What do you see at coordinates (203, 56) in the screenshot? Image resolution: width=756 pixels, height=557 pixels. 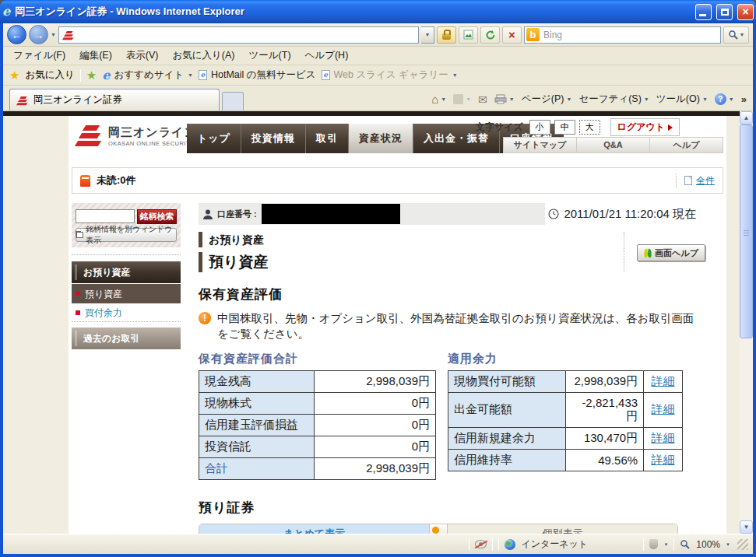 I see `menu-favorites: お気に入り(A)` at bounding box center [203, 56].